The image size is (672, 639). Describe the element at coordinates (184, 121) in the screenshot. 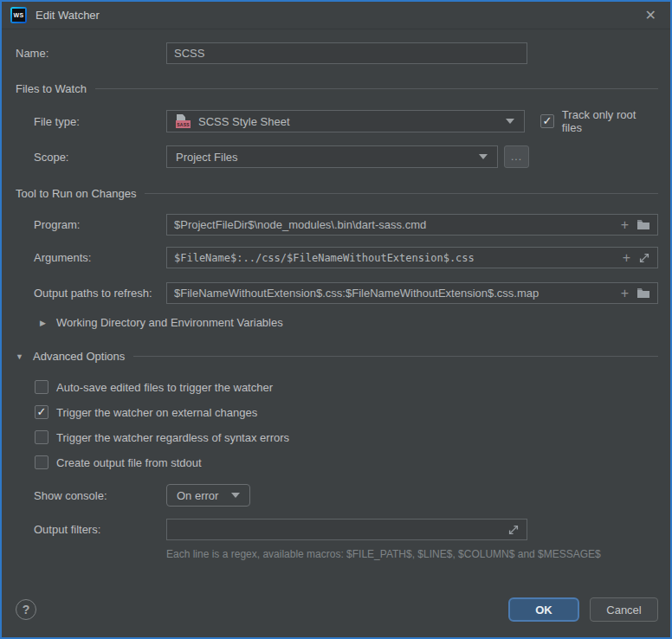

I see `scss-file-icon: SASS` at that location.